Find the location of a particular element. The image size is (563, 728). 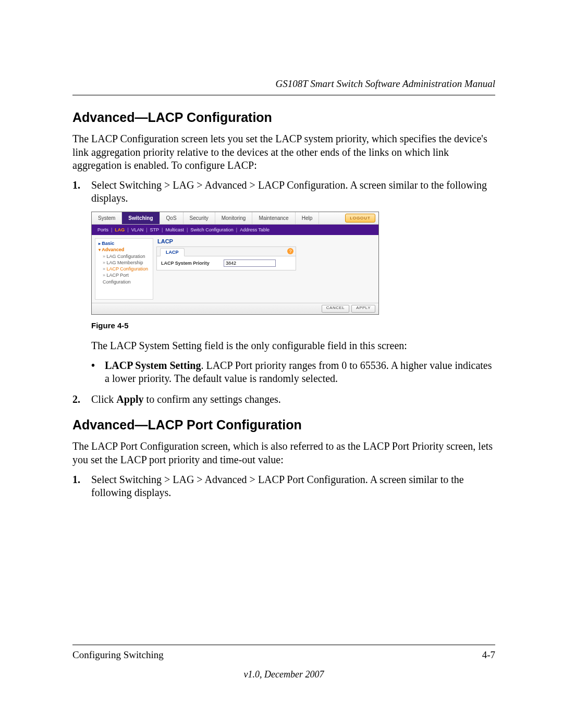

button-bar: CANCEL APPLY is located at coordinates (235, 309).